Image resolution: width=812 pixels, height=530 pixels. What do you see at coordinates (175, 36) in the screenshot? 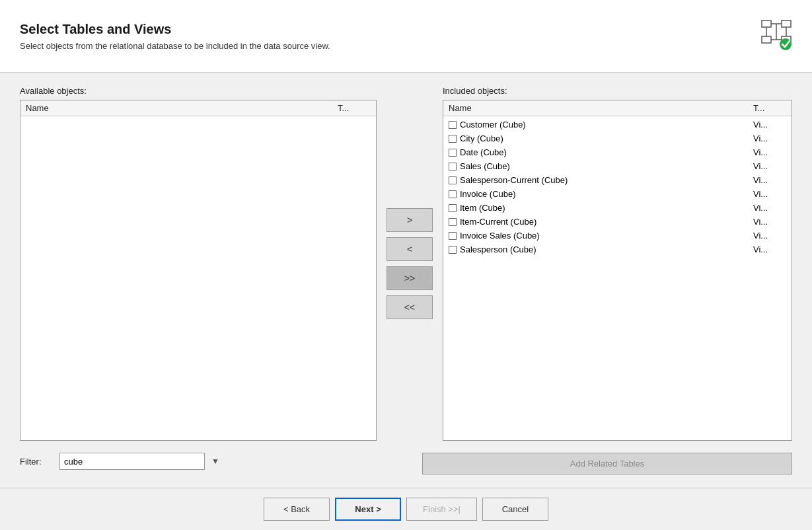
I see `header-text: Select Tables and Views Select objects f…` at bounding box center [175, 36].